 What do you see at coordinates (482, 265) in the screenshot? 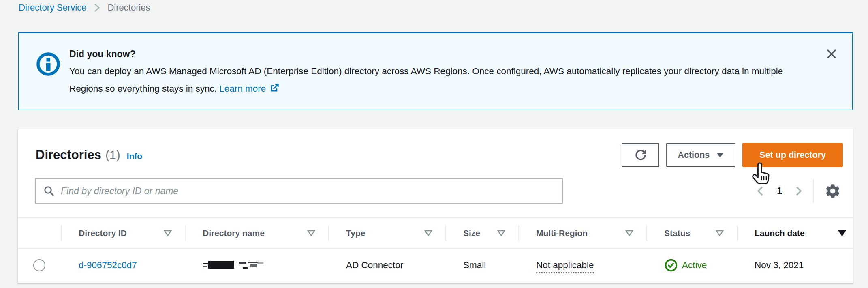
I see `size-cell: Small` at bounding box center [482, 265].